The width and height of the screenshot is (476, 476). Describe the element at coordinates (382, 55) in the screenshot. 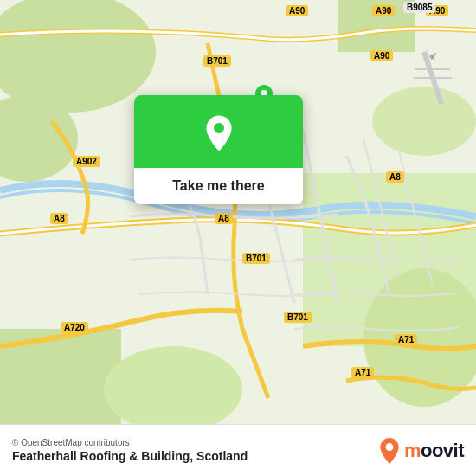

I see `road-label-a90-4: A90` at that location.